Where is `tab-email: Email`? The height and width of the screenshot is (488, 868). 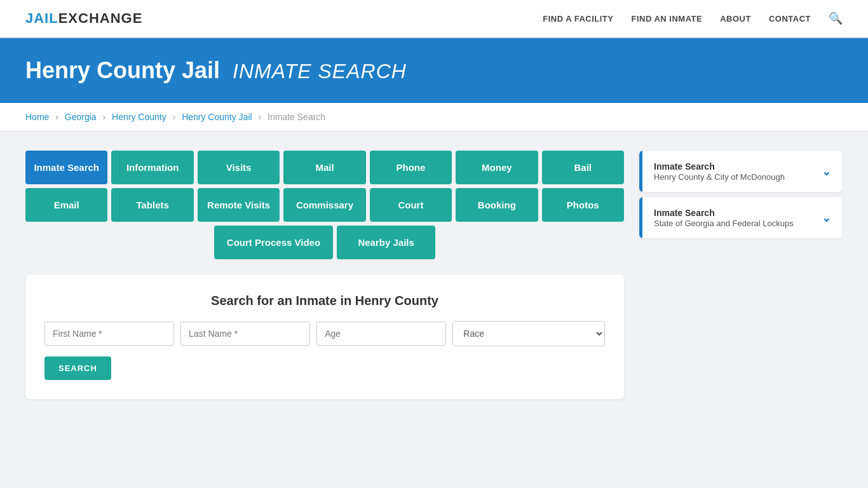
tab-email: Email is located at coordinates (66, 205).